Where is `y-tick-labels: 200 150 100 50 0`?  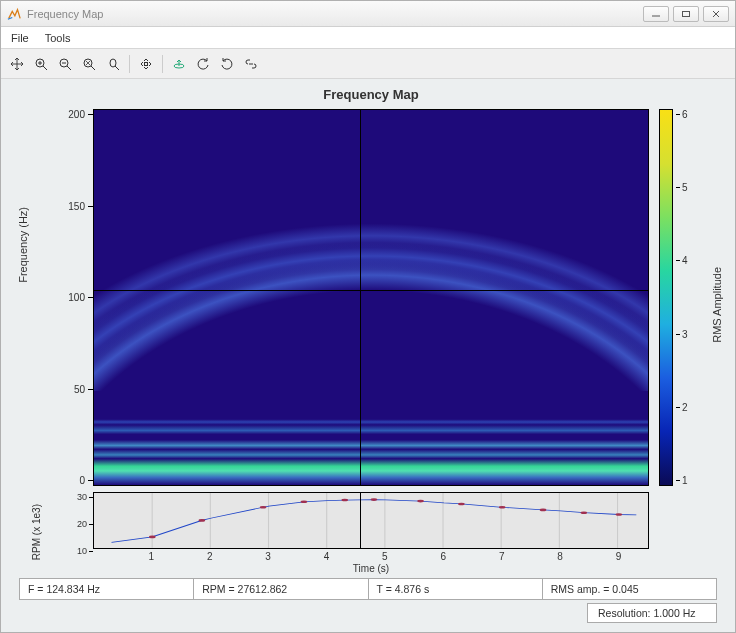 y-tick-labels: 200 150 100 50 0 is located at coordinates (70, 298).